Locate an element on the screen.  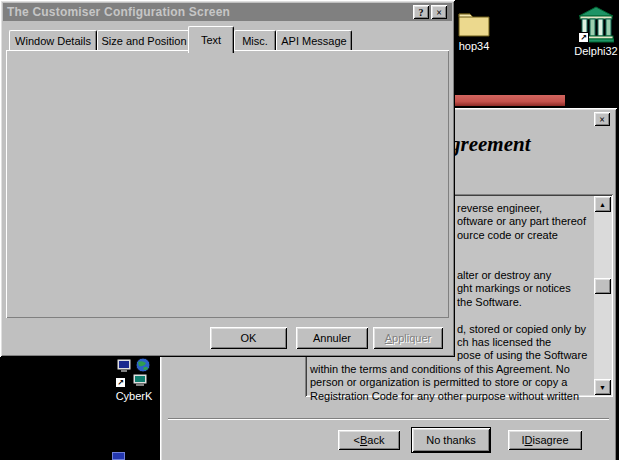
license-line: d, stored or copied only by is located at coordinates (522, 329).